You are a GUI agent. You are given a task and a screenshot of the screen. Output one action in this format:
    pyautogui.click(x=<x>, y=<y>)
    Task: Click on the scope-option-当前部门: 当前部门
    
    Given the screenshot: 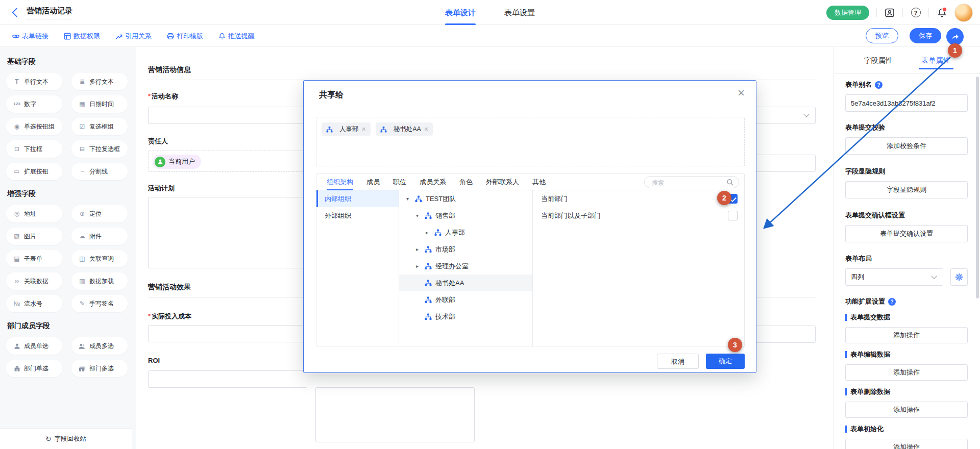 What is the action you would take?
    pyautogui.click(x=639, y=199)
    